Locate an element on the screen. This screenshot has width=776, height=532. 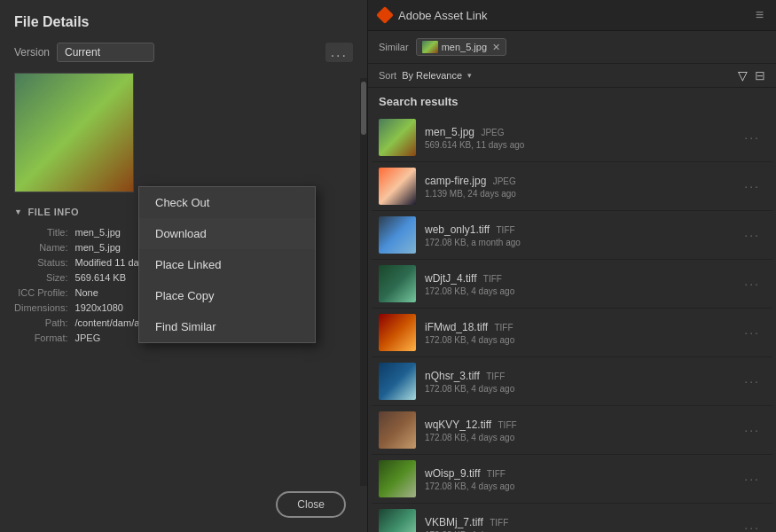
list-view-icon: ⊟ is located at coordinates (760, 75).